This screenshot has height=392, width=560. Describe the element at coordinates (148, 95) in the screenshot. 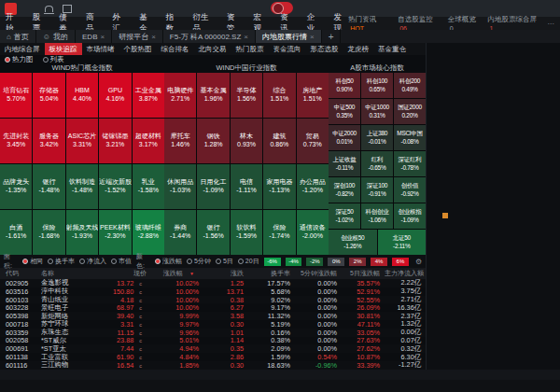

I see `heatmap-tile: 工业金属3.87%` at that location.